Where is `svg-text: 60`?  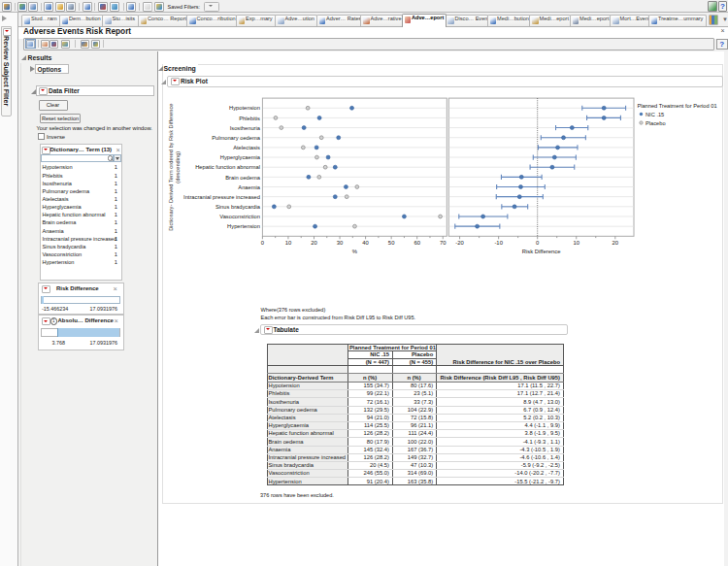
svg-text: 60 is located at coordinates (417, 243).